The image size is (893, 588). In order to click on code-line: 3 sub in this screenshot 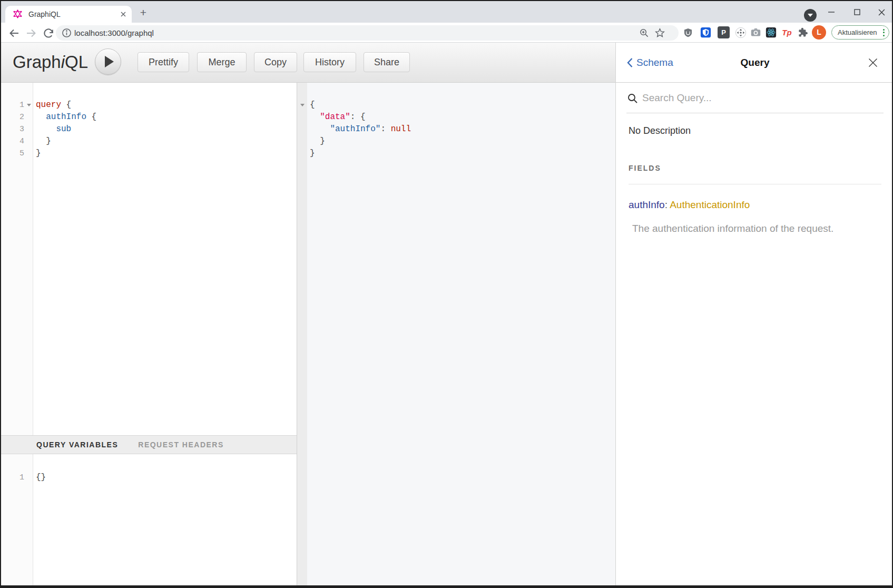, I will do `click(149, 130)`.